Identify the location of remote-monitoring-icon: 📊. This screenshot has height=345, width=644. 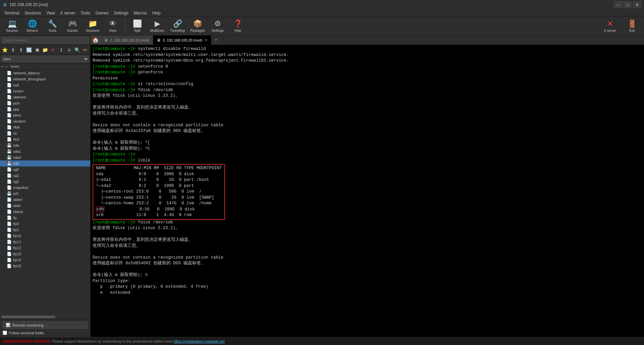
(8, 325).